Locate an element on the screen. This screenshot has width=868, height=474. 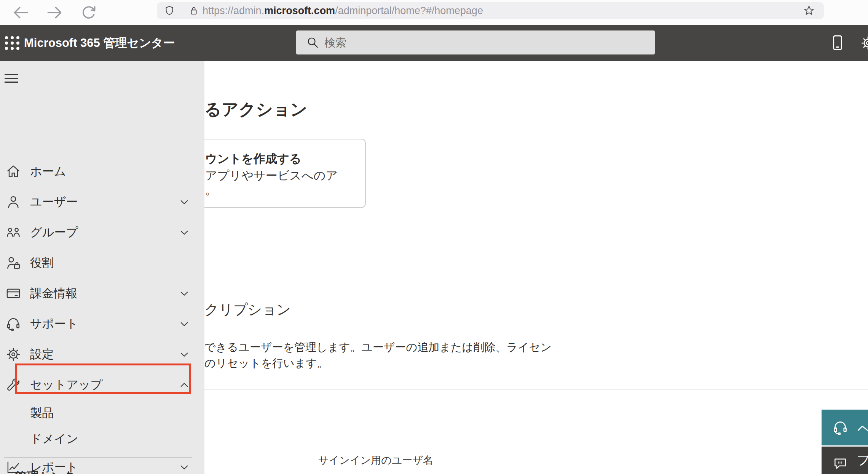
url-prefix: https://admin. is located at coordinates (233, 11).